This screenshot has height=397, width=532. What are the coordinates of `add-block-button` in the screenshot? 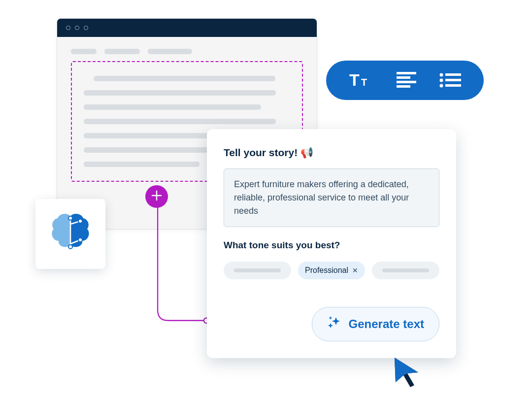 It's located at (157, 197).